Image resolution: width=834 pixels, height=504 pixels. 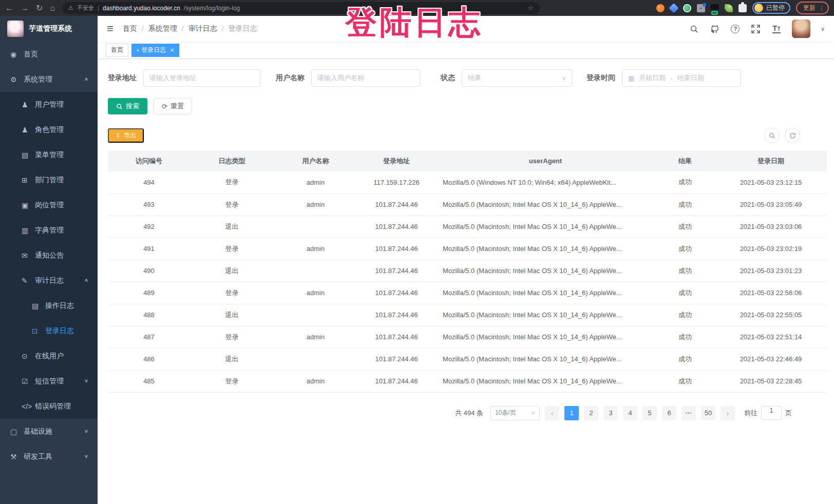 I want to click on page-size-select: 10条/页 ∨, so click(x=515, y=413).